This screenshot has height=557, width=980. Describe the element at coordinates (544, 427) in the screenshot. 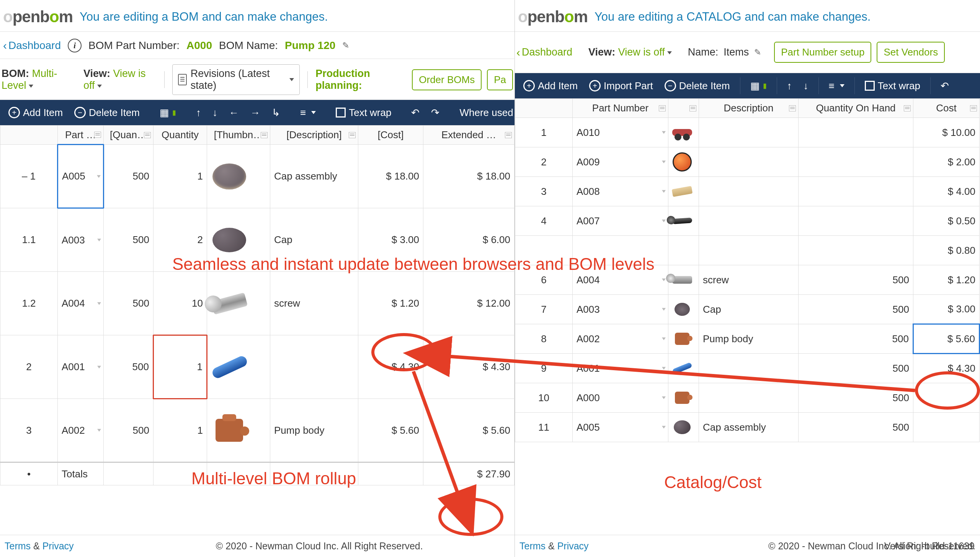

I see `cell-n: 11` at that location.